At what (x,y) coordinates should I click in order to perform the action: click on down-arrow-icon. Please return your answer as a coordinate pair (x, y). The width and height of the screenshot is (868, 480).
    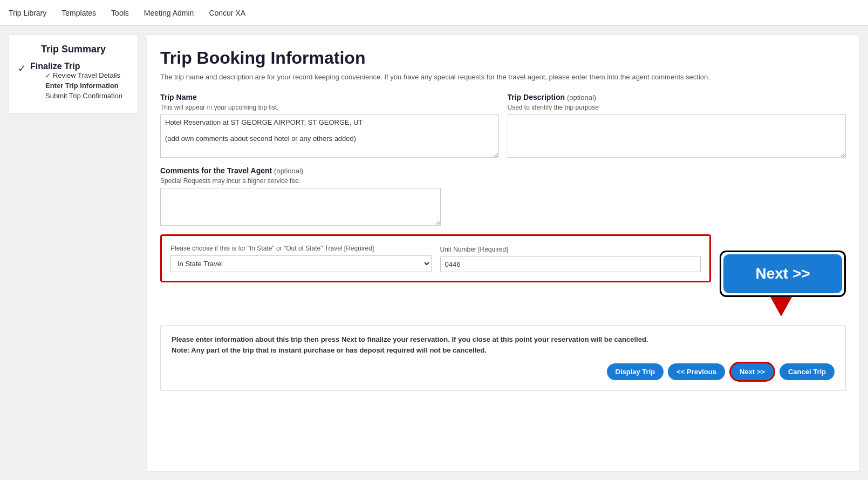
    Looking at the image, I should click on (781, 307).